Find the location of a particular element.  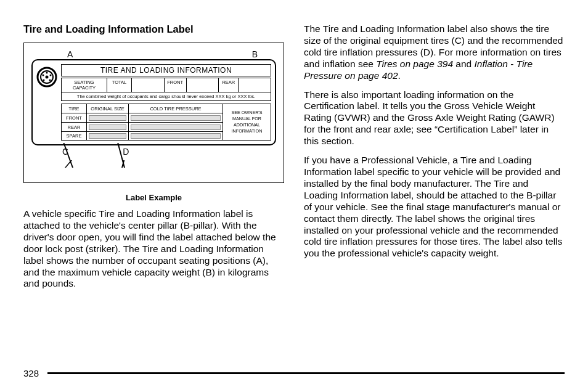

right-paragraph-3: If you have a Professional Vehicle, a Ti… is located at coordinates (434, 207).